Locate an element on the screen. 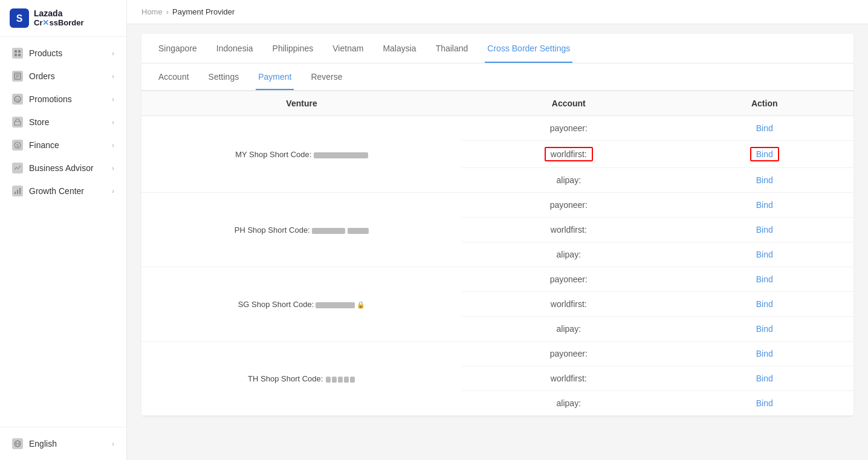 The width and height of the screenshot is (868, 460). sg-venture-label: SG Shop Short Code:🔒 is located at coordinates (302, 305).